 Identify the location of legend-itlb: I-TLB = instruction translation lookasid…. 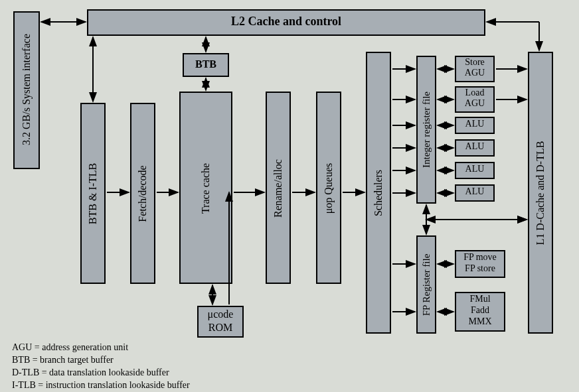
(101, 386).